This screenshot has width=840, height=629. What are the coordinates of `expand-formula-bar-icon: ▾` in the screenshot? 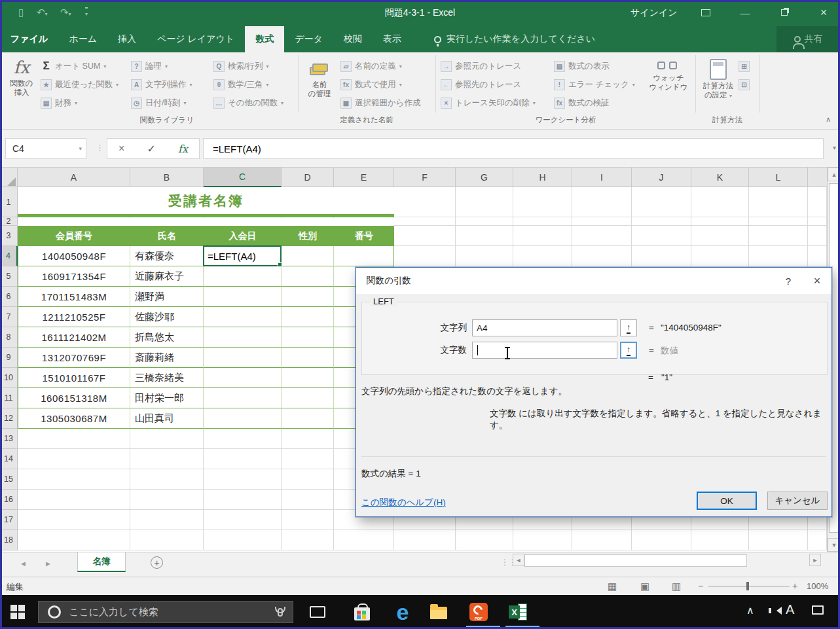 It's located at (834, 148).